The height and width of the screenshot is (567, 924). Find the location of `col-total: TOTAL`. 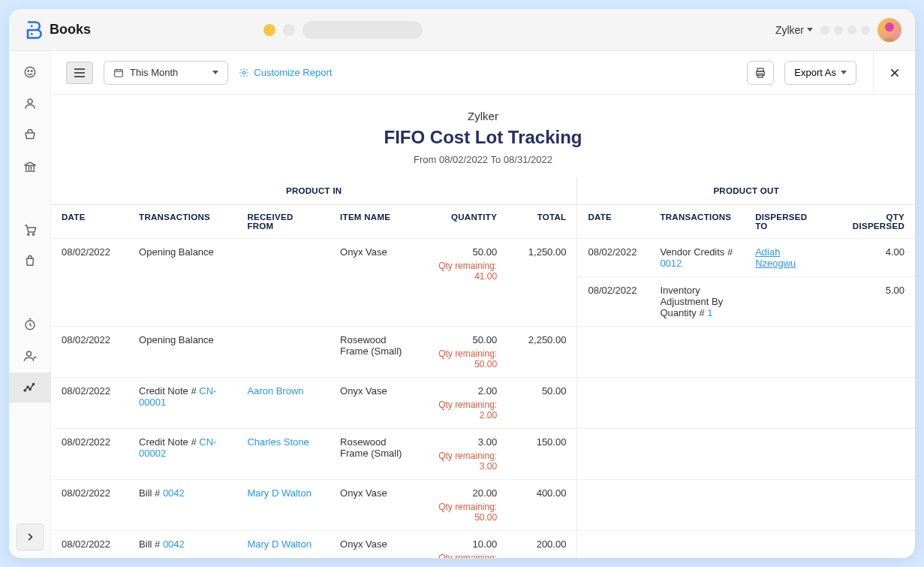

col-total: TOTAL is located at coordinates (542, 222).